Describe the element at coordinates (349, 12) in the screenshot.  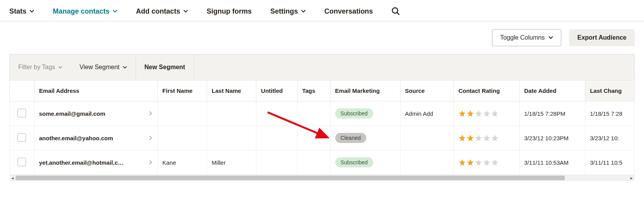
I see `nav-conversations: Conversations` at that location.